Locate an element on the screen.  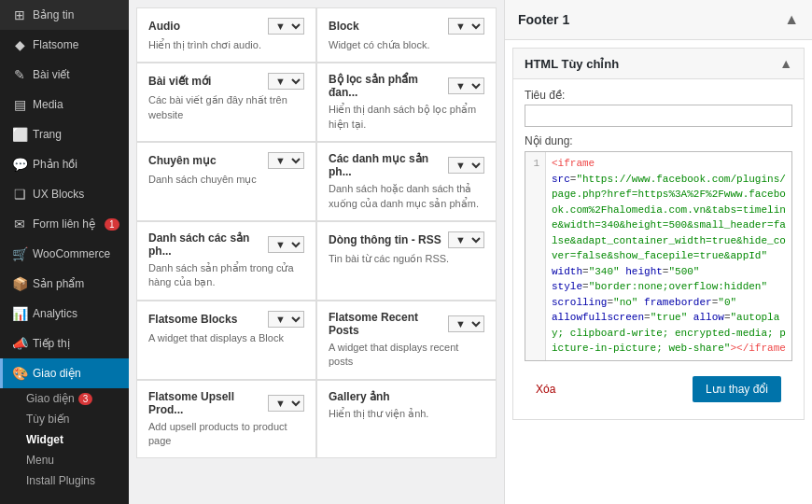
analytics-icon: 📊 is located at coordinates (20, 314).